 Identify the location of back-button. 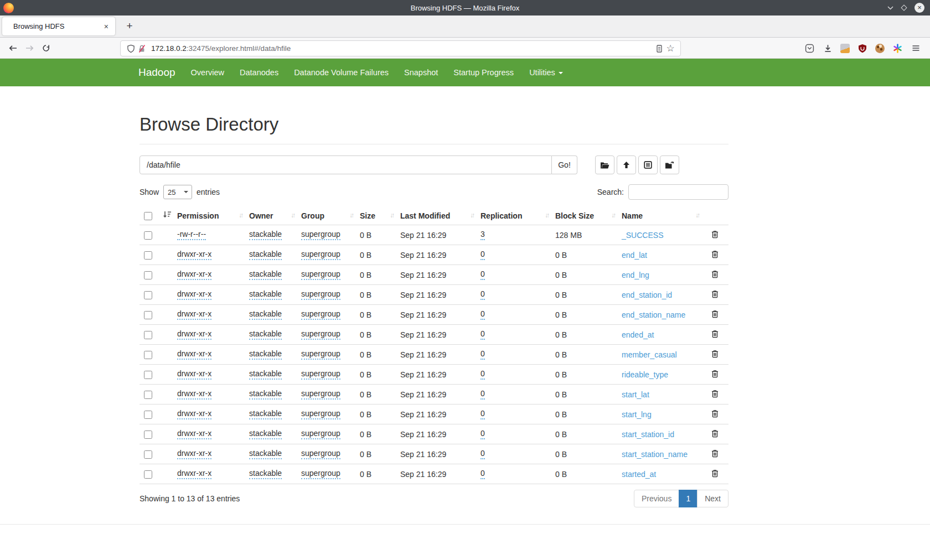
(13, 48).